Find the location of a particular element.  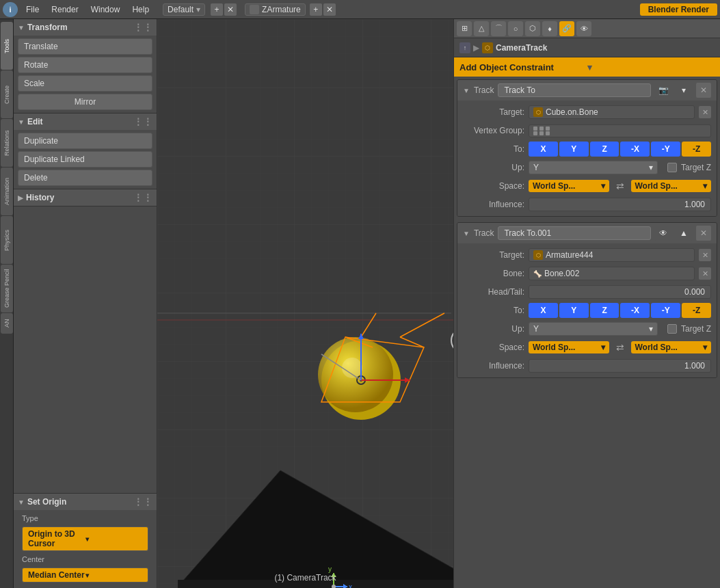

workspace-selector: Default ▾ is located at coordinates (184, 10).